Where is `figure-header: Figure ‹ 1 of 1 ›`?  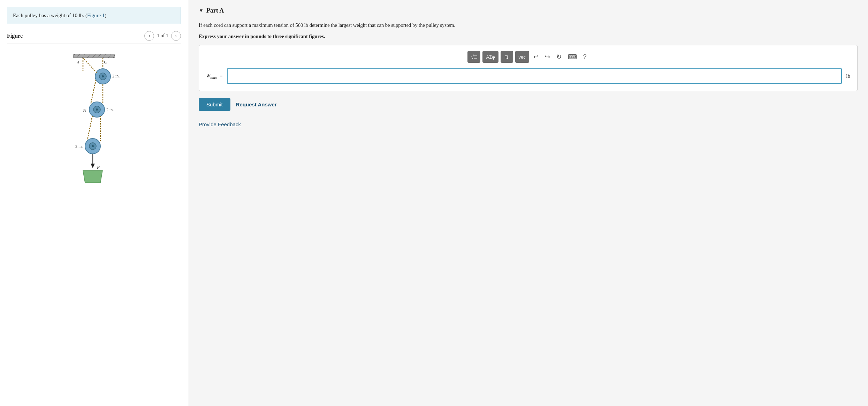 figure-header: Figure ‹ 1 of 1 › is located at coordinates (94, 38).